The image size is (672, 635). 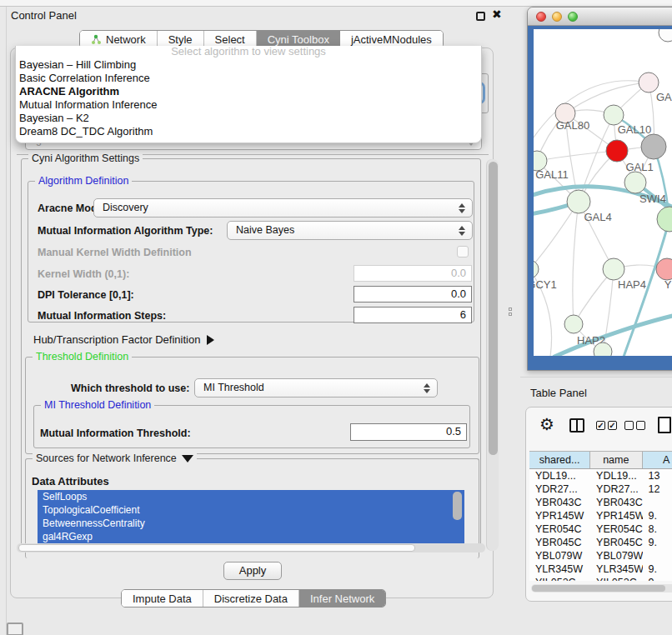 I want to click on network-node-label: SWI4, so click(x=653, y=198).